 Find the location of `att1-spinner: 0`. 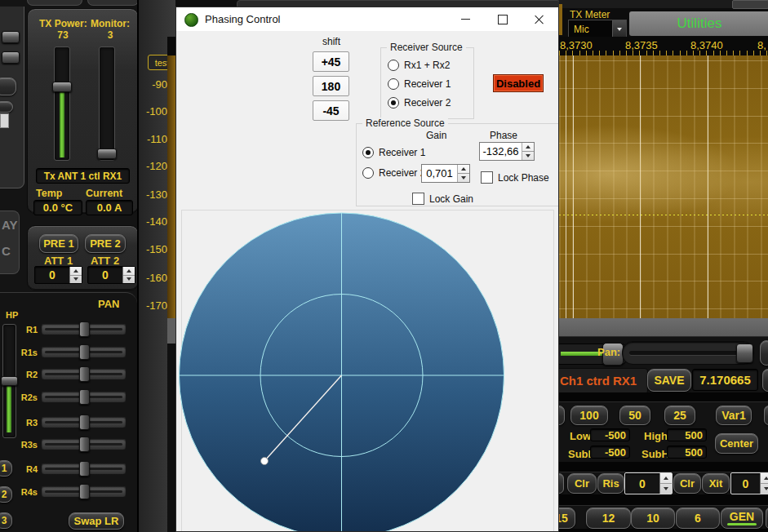

att1-spinner: 0 is located at coordinates (59, 275).